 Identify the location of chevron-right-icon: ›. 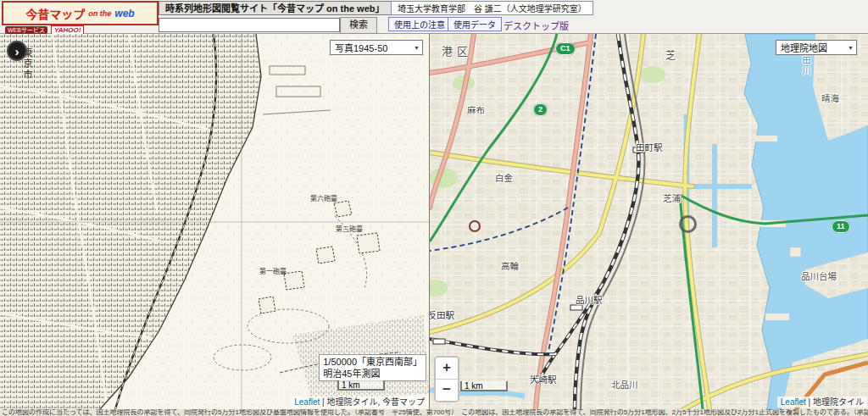
(17, 51).